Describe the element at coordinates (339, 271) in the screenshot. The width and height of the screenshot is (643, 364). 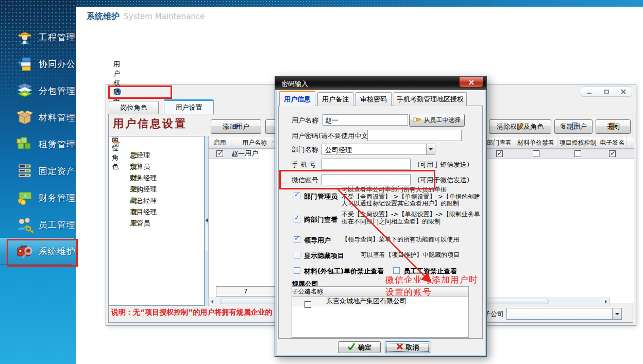
I see `option-material-price-ban: 材料(外包工)单价禁止查看` at that location.